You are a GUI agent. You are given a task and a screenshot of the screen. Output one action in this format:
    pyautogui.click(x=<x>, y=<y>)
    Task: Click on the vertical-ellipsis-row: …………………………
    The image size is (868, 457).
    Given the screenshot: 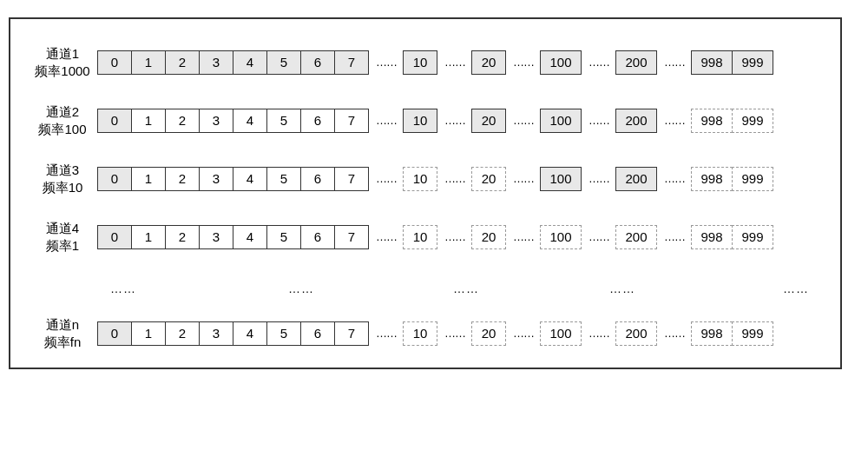 What is the action you would take?
    pyautogui.click(x=425, y=288)
    